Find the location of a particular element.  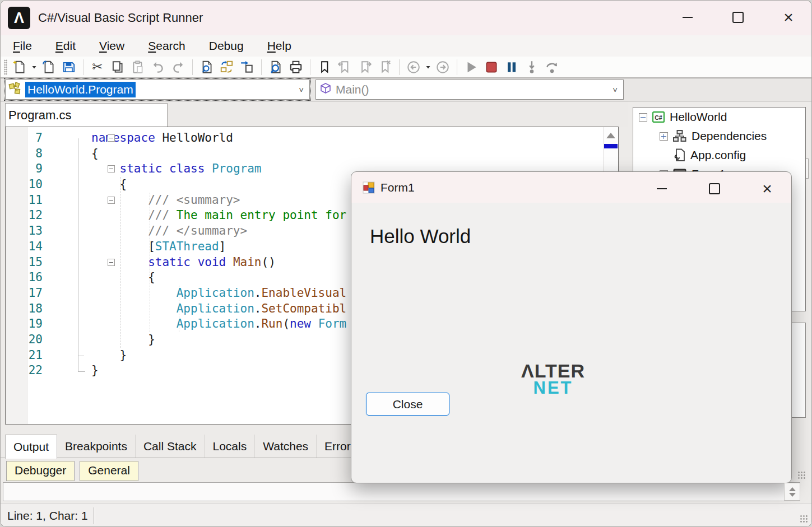

toggle-bookmark-button is located at coordinates (324, 67).